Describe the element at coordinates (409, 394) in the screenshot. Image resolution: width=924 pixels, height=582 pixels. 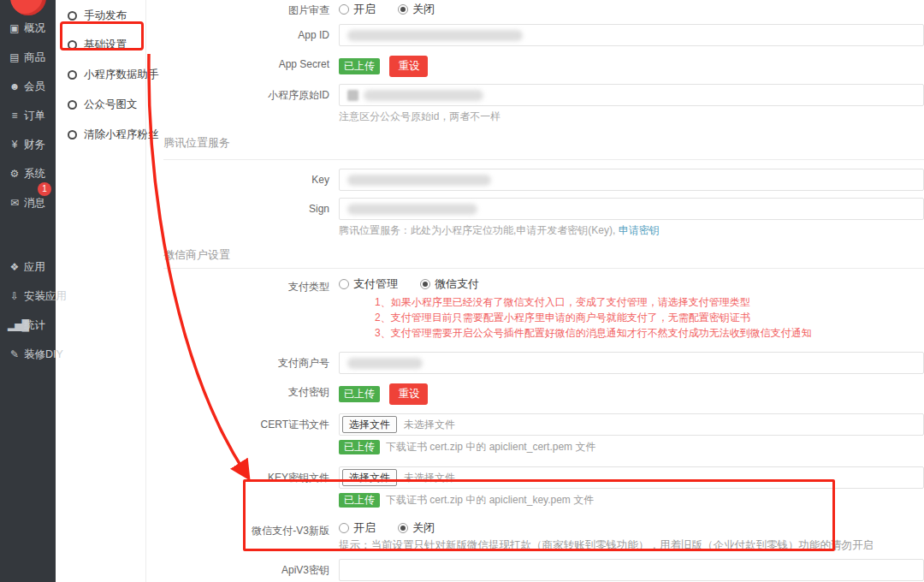
I see `pay-secret-reset-button: 重设` at that location.